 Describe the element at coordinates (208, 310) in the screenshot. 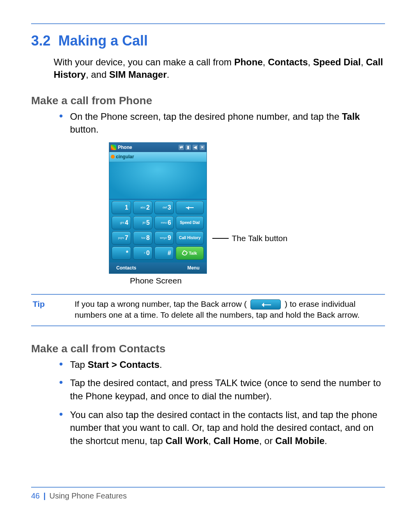

I see `tip-block: Tip If you tap a wrong number, tap the B…` at that location.